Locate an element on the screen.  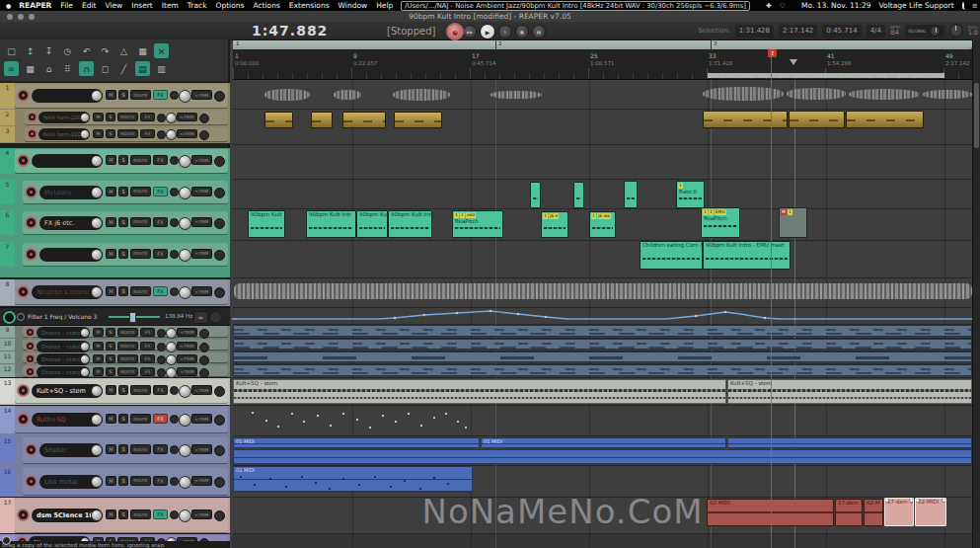
record-button: ● is located at coordinates (455, 32).